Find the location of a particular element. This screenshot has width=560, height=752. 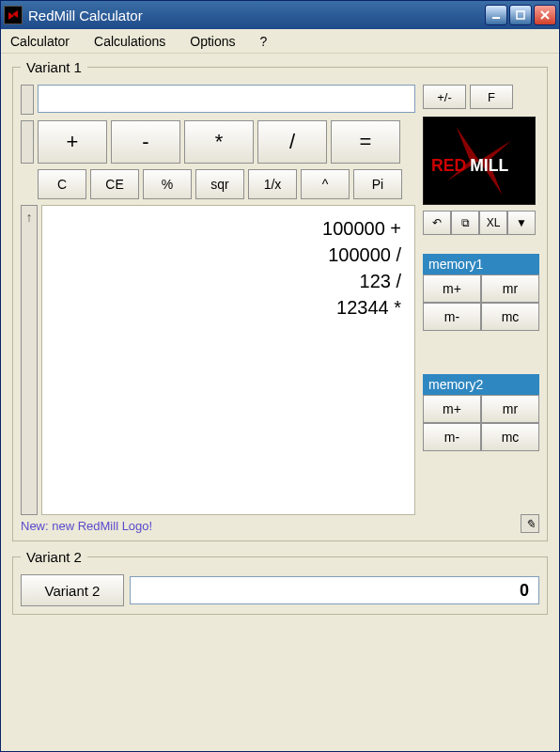

close-icon is located at coordinates (545, 15).